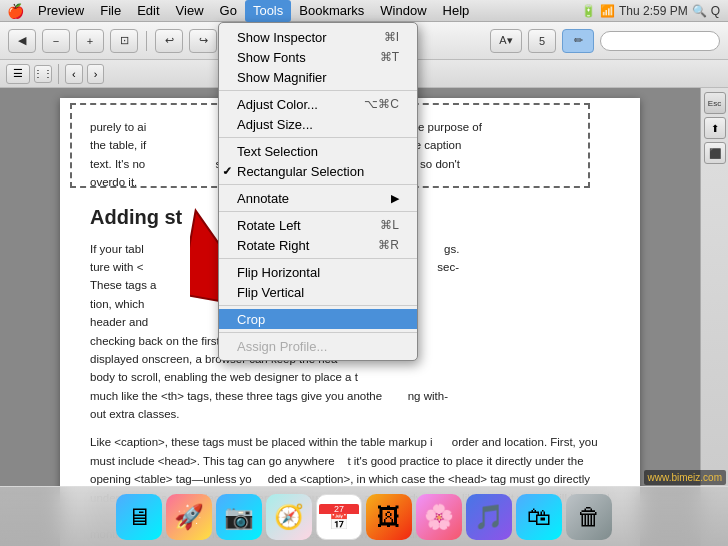 The width and height of the screenshot is (728, 546). What do you see at coordinates (318, 319) in the screenshot?
I see `menu-crop: Crop` at bounding box center [318, 319].